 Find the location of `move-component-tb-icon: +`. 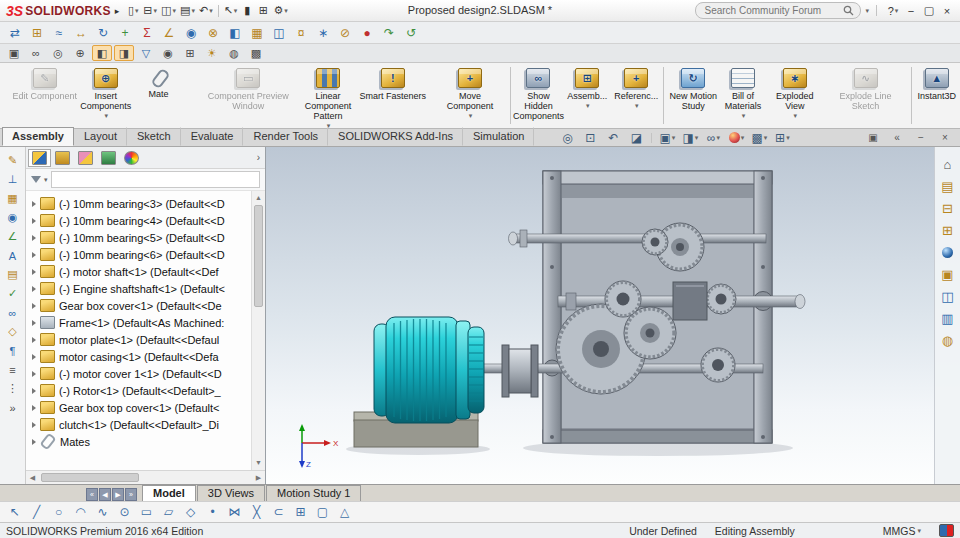

move-component-tb-icon: + is located at coordinates (125, 33).